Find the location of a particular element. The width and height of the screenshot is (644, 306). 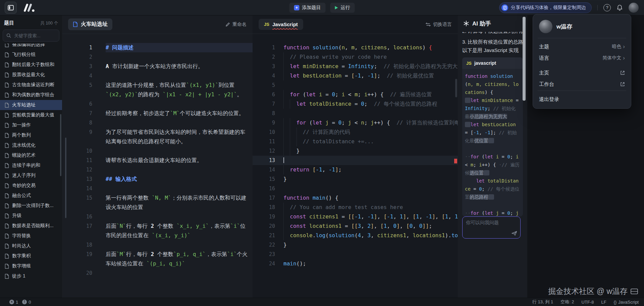

ai-intro-text: 以下是用 JavaScript 实现 is located at coordinates (492, 50).